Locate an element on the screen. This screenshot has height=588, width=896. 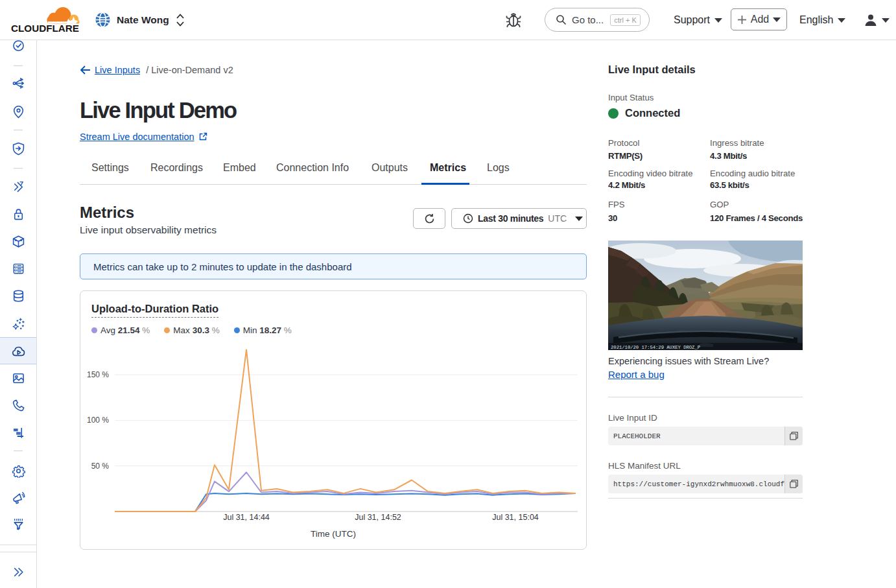
svg-text: 150 % is located at coordinates (98, 375).